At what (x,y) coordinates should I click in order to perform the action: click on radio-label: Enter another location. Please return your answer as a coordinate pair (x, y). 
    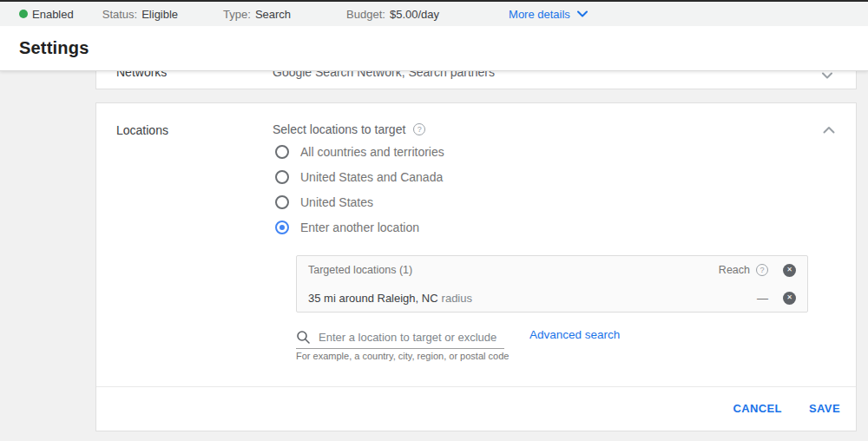
    Looking at the image, I should click on (359, 227).